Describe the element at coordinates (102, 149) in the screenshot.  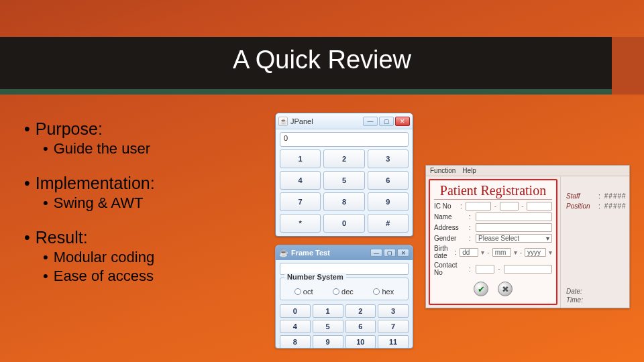
I see `bullet-purpose-sub-text: Guide the user` at that location.